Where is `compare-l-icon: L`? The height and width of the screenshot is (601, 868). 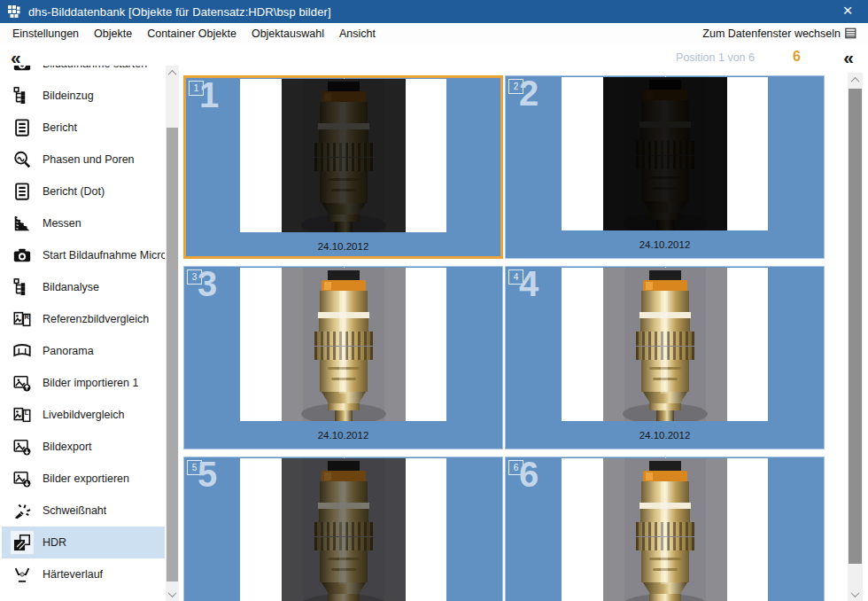
compare-l-icon: L is located at coordinates (22, 415).